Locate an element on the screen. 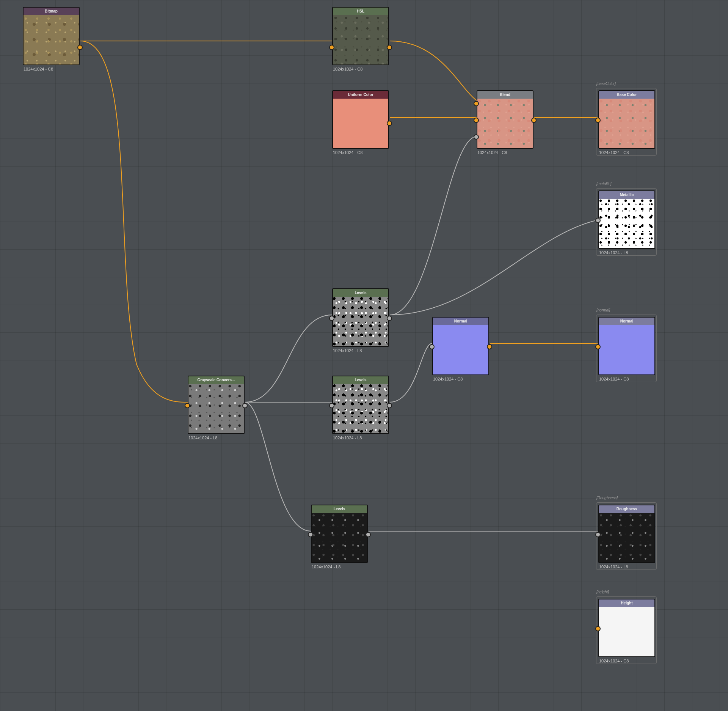  output-annotation: [baseColor] is located at coordinates (606, 83).